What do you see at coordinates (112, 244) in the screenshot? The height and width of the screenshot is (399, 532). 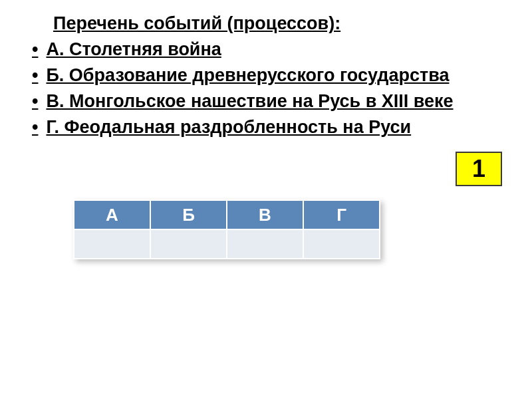 I see `table-cell-a` at bounding box center [112, 244].